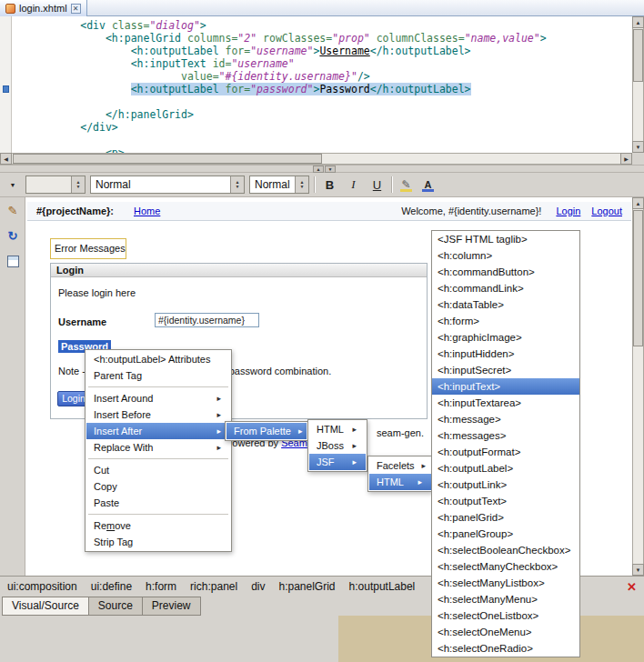 This screenshot has width=644, height=662. Describe the element at coordinates (639, 85) in the screenshot. I see `source-vertical-scrollbar: ▲ ▼` at that location.